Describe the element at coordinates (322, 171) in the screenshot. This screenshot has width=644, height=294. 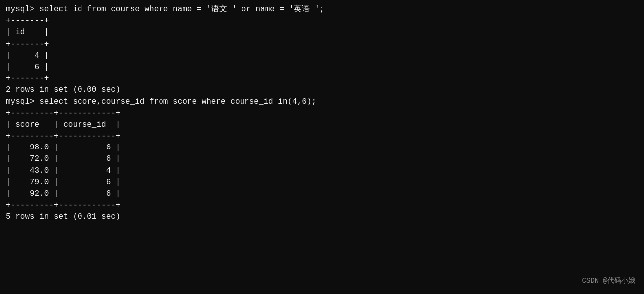
I see `terminal-line: | 43.0 | 4 |` at that location.